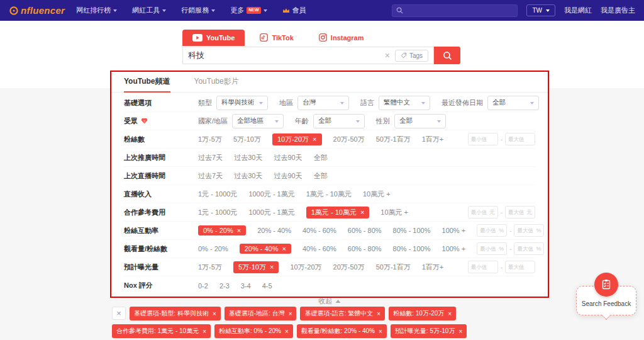 Image resolution: width=644 pixels, height=340 pixels. I want to click on search-input, so click(284, 55).